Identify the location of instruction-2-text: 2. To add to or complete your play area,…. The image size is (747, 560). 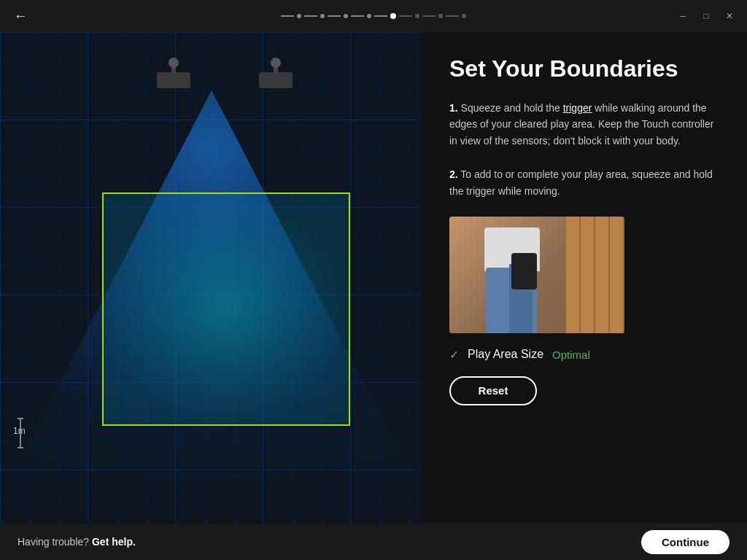
(585, 182).